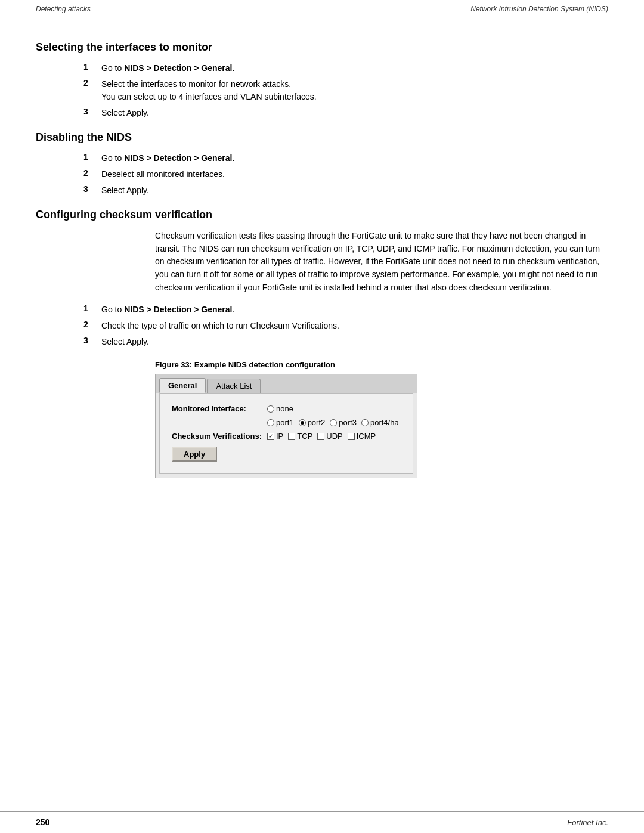 The width and height of the screenshot is (644, 833). I want to click on step-1-disabling: 1 Go to NIDS > Detection > General., so click(346, 159).